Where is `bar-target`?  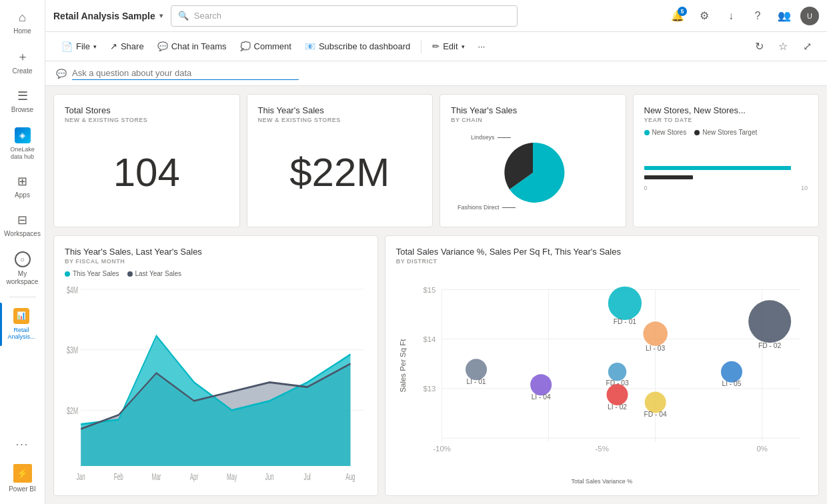 bar-target is located at coordinates (669, 177).